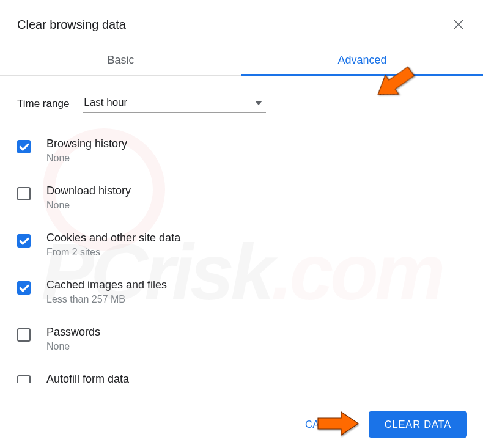 The width and height of the screenshot is (483, 448). Describe the element at coordinates (242, 150) in the screenshot. I see `option-browsing-history: Browsing history None` at that location.